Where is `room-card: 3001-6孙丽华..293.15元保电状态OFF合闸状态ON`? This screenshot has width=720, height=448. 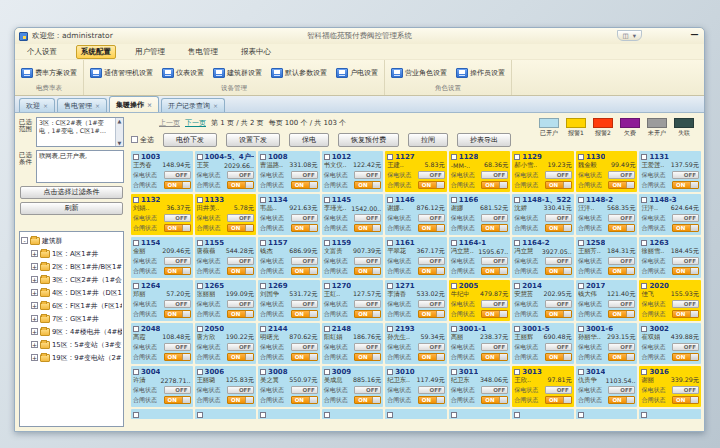
room-card: 3001-6孙丽华..293.15元保电状态OFF合闸状态ON is located at coordinates (607, 344).